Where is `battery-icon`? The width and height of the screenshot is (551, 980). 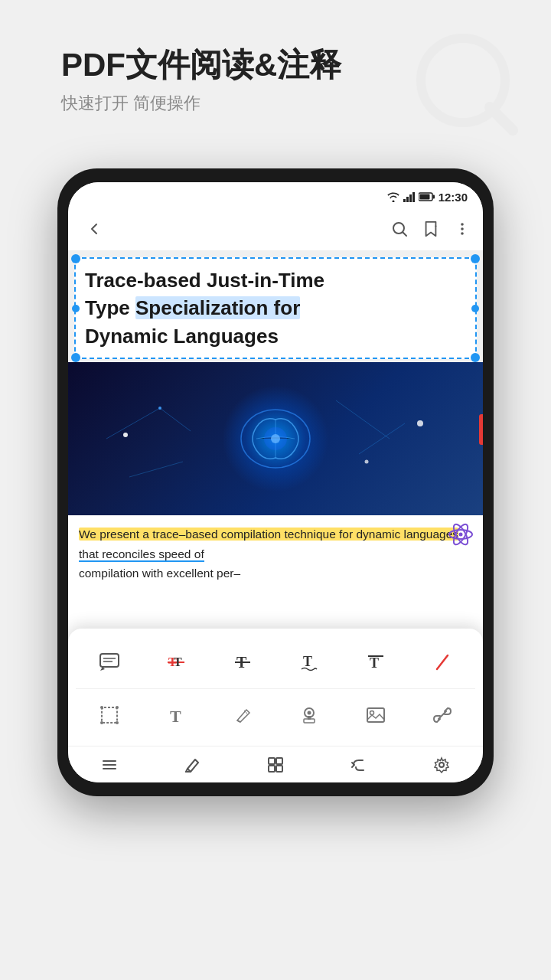 battery-icon is located at coordinates (427, 197).